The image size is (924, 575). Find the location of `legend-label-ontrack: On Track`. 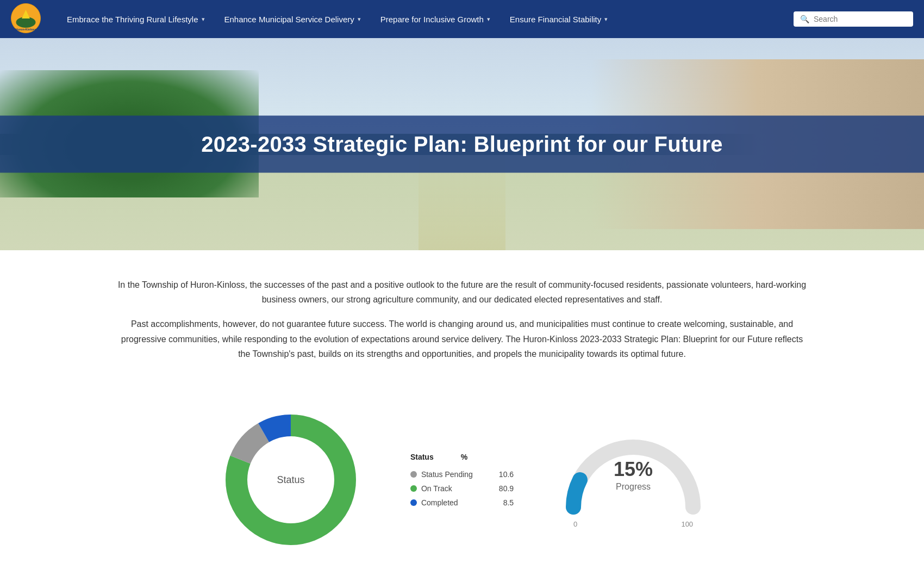

legend-label-ontrack: On Track is located at coordinates (447, 489).